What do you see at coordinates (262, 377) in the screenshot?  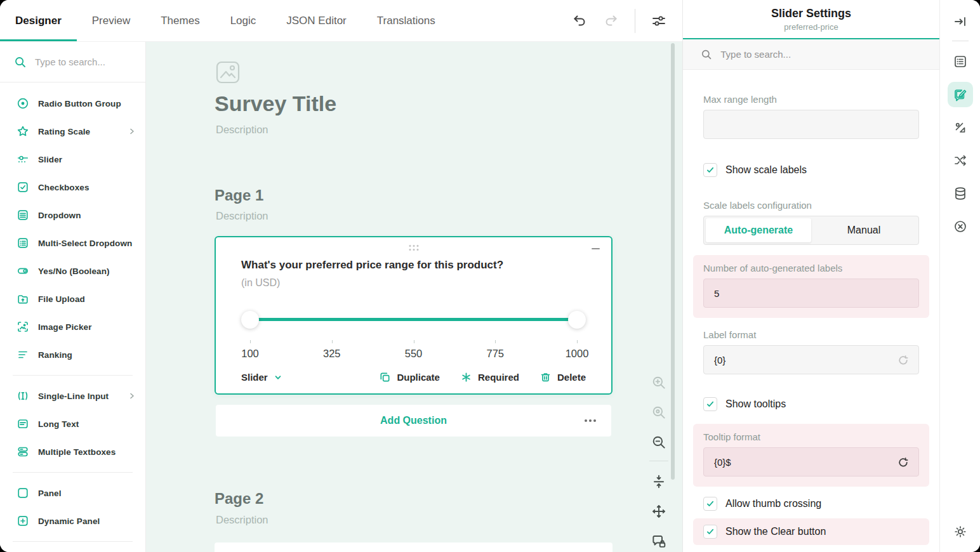 I see `question-type-selector: Slider` at bounding box center [262, 377].